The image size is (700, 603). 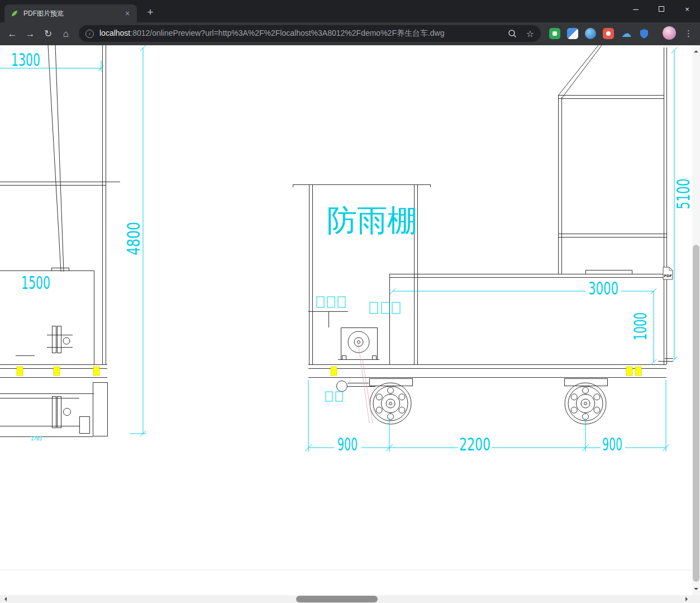 What do you see at coordinates (591, 34) in the screenshot?
I see `extension-blue-circle-icon` at bounding box center [591, 34].